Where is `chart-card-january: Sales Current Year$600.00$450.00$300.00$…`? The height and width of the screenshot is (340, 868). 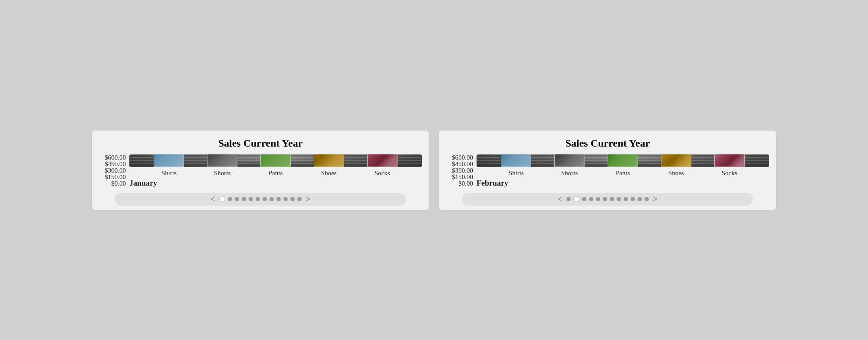
chart-card-january: Sales Current Year$600.00$450.00$300.00$… is located at coordinates (260, 170).